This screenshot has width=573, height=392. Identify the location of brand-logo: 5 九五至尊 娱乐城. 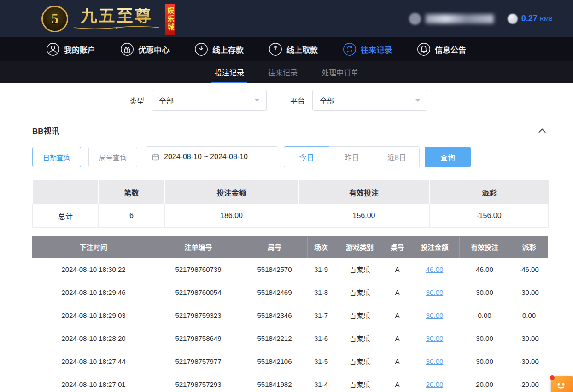
(109, 19).